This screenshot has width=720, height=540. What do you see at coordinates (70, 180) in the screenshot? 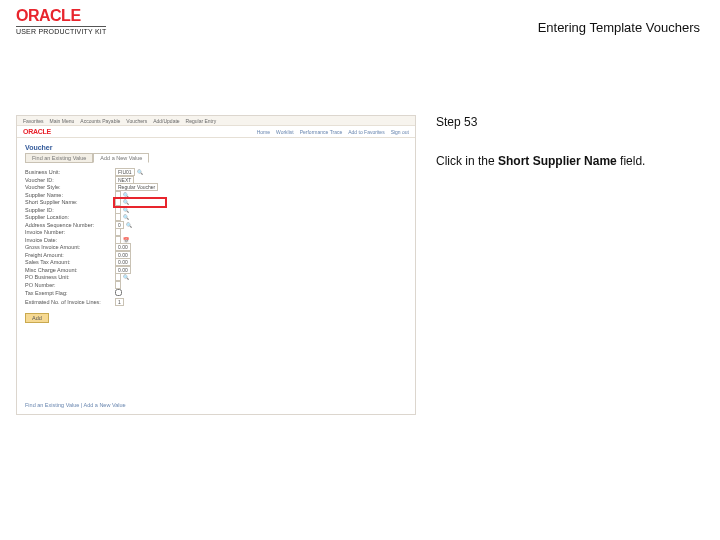
I see `voucher-id-label: Voucher ID:` at bounding box center [70, 180].